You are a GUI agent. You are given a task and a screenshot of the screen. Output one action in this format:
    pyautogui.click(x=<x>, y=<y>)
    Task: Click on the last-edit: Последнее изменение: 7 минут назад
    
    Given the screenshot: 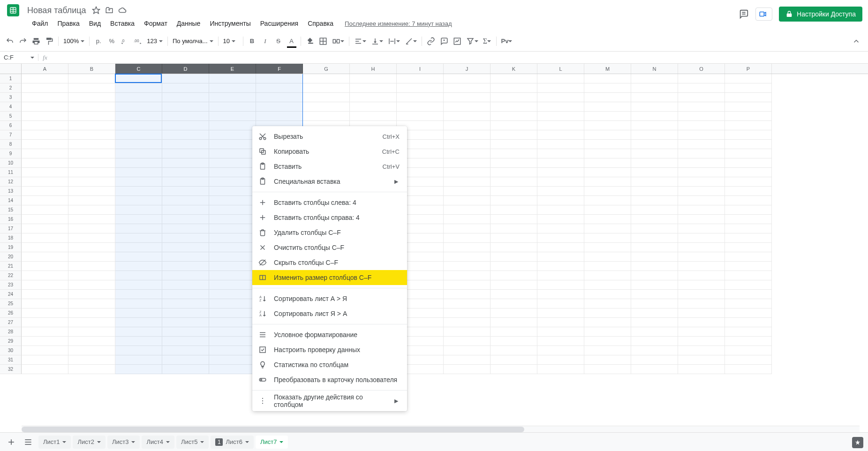 What is the action you would take?
    pyautogui.click(x=398, y=23)
    